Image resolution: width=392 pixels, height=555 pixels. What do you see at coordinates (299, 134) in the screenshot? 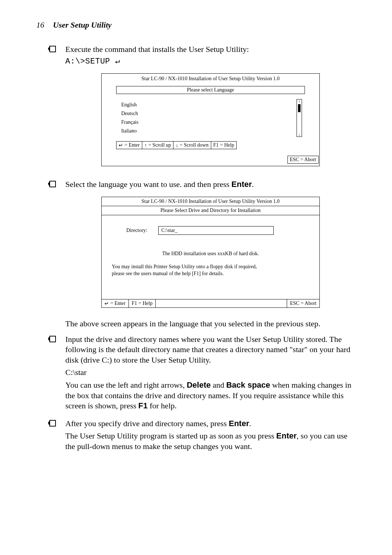
I see `scroll-down-arrow-icon: ↓` at bounding box center [299, 134].